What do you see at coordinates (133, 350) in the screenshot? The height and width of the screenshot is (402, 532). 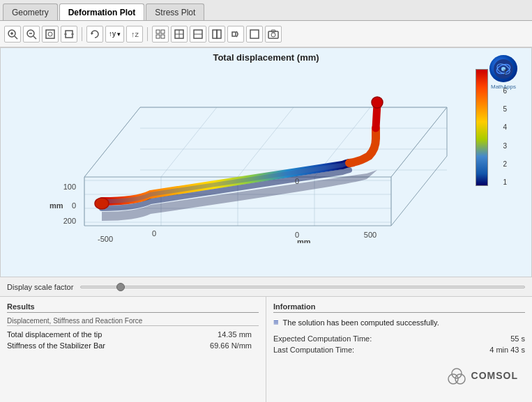 I see `results-panel: Results Displacement, Stiffness and Reac…` at bounding box center [133, 350].